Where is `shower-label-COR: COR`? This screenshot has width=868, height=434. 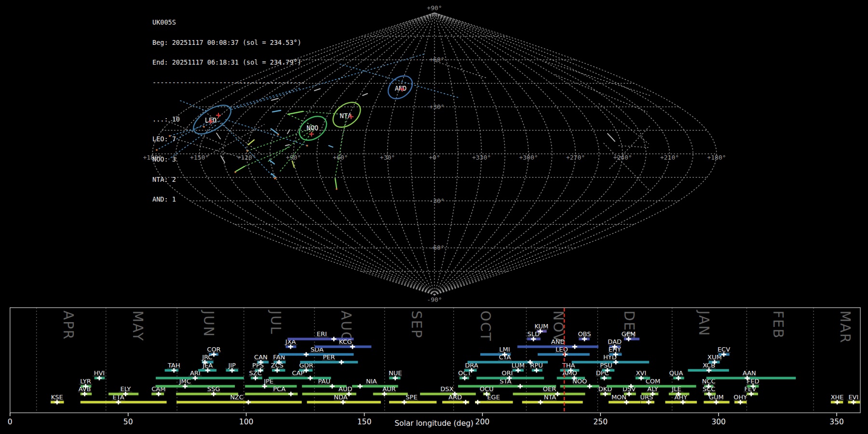
shower-label-COR: COR is located at coordinates (214, 349).